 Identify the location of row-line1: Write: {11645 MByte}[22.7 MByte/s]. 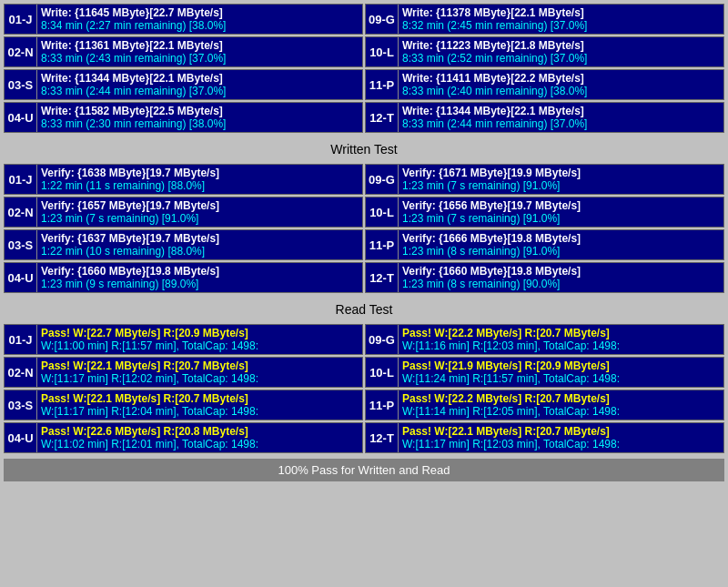
(200, 13).